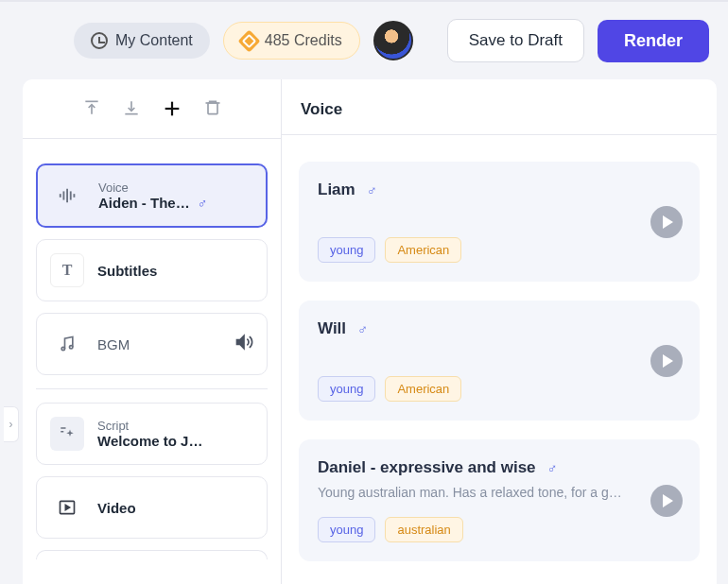  What do you see at coordinates (337, 190) in the screenshot?
I see `voice-name: Liam` at bounding box center [337, 190].